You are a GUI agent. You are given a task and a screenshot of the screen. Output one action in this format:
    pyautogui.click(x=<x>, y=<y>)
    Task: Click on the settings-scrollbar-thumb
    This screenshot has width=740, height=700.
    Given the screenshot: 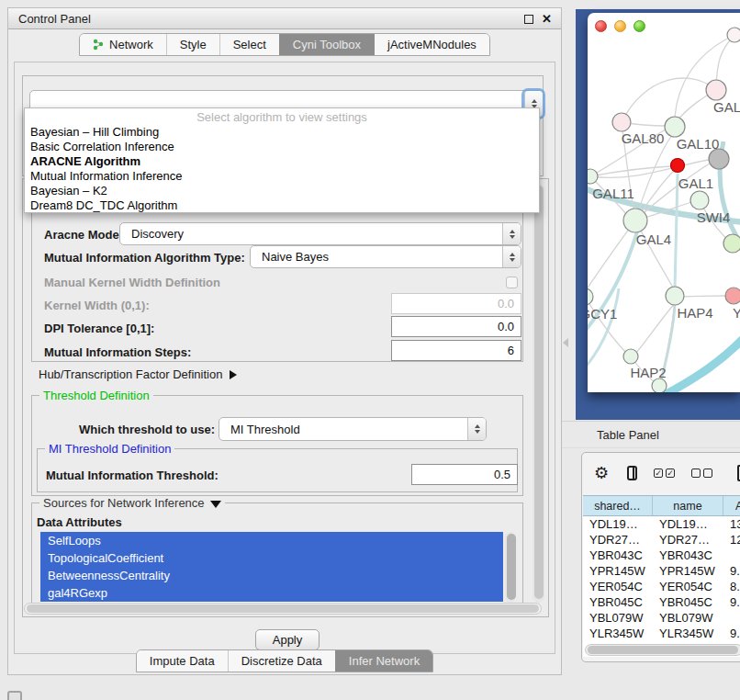 What is the action you would take?
    pyautogui.click(x=539, y=392)
    